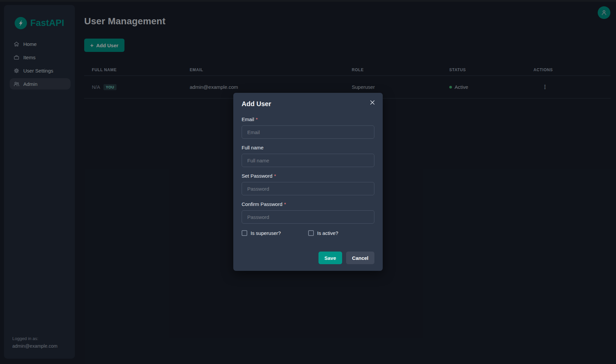 This screenshot has height=364, width=616. What do you see at coordinates (308, 233) in the screenshot?
I see `checkbox-row: Is superuser? Is active?` at bounding box center [308, 233].